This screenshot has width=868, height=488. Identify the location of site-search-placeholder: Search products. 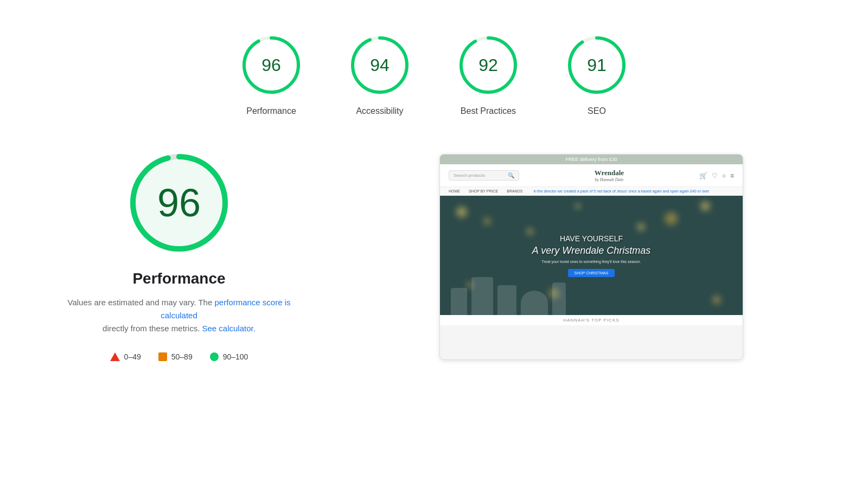
(469, 176).